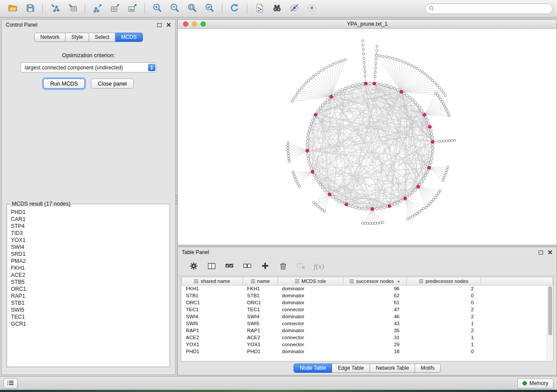 The width and height of the screenshot is (557, 392). I want to click on table-row: TEC1TEC1connector472, so click(367, 309).